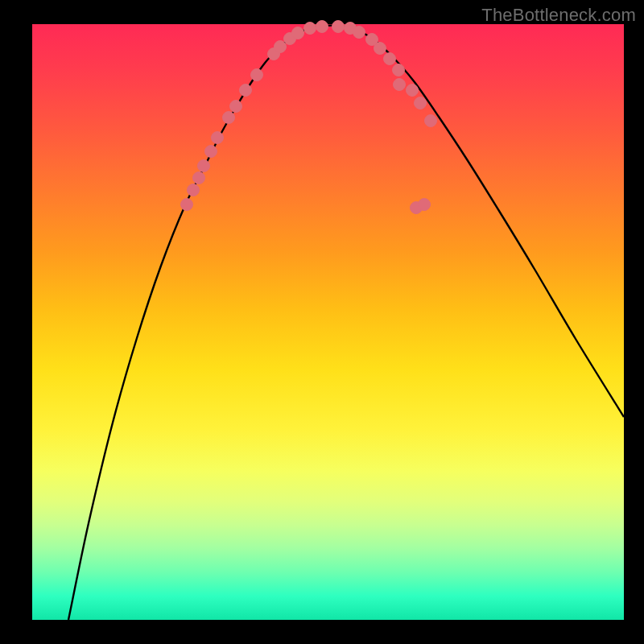 The width and height of the screenshot is (644, 644). I want to click on scatter-dots-group, so click(309, 118).